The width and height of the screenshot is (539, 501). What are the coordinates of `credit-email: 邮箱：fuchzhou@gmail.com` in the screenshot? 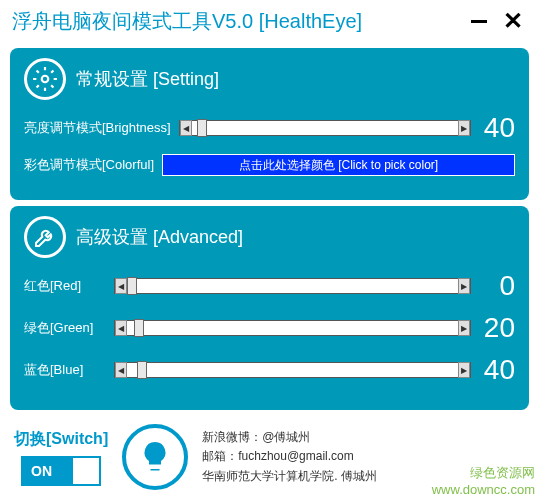 It's located at (290, 456).